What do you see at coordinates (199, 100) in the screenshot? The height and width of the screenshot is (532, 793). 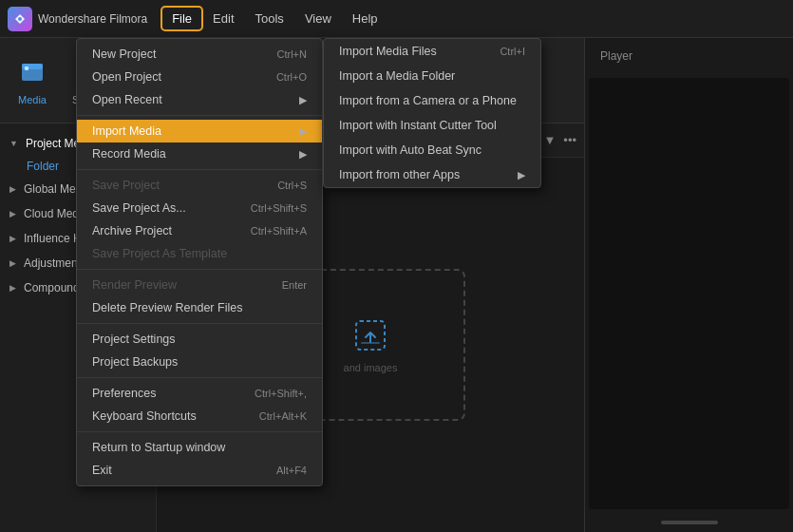 I see `menu-open-recent: Open Recent ▶` at bounding box center [199, 100].